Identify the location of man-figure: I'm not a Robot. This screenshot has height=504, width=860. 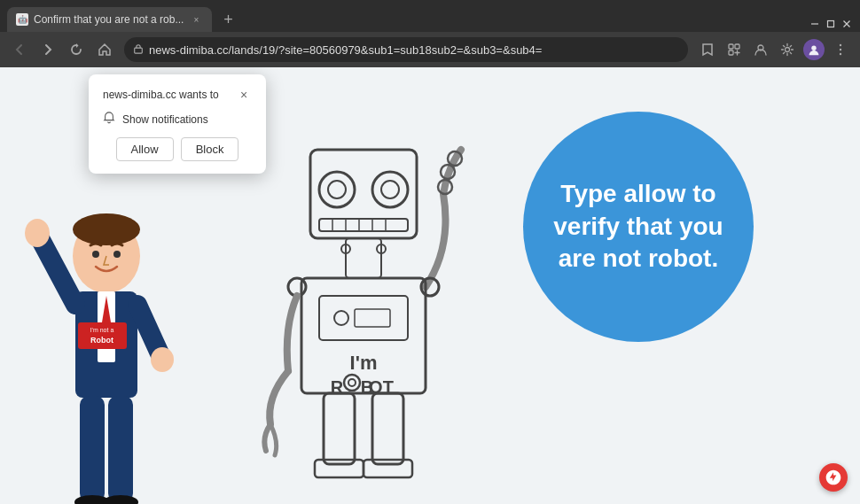
(106, 327).